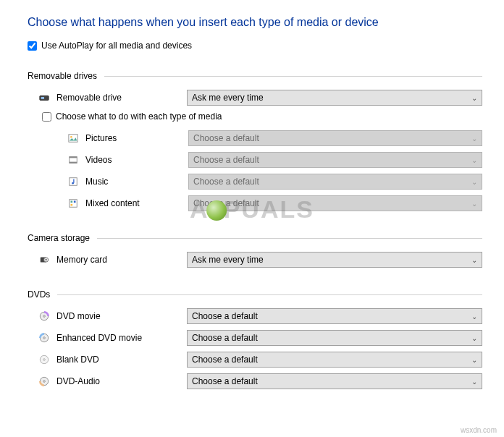 The width and height of the screenshot is (504, 437). What do you see at coordinates (224, 338) in the screenshot?
I see `enhanced-dvd-value: Choose a default` at bounding box center [224, 338].